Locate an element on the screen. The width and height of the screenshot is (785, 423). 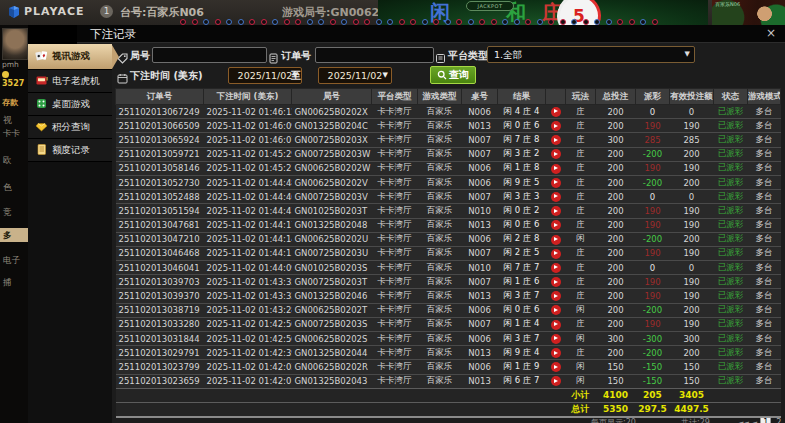
cell-bet-time: 2025-11-02 01:44:09 is located at coordinates (248, 268).